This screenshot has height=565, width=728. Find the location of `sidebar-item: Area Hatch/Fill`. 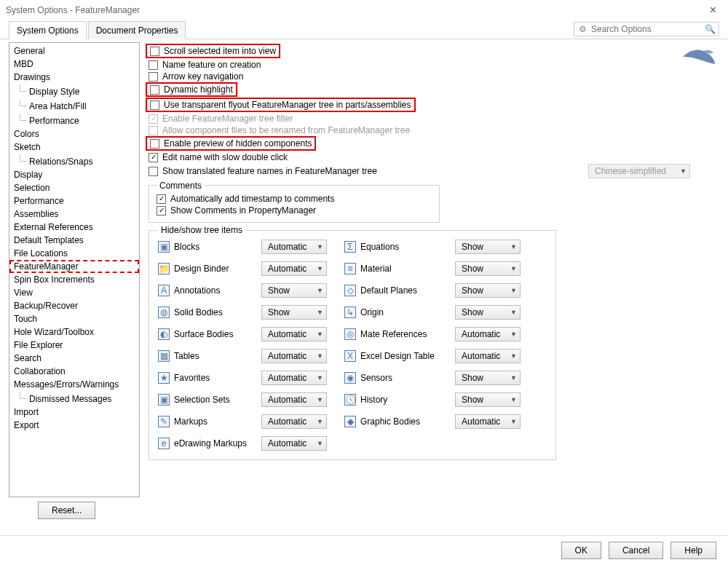

sidebar-item: Area Hatch/Fill is located at coordinates (74, 106).